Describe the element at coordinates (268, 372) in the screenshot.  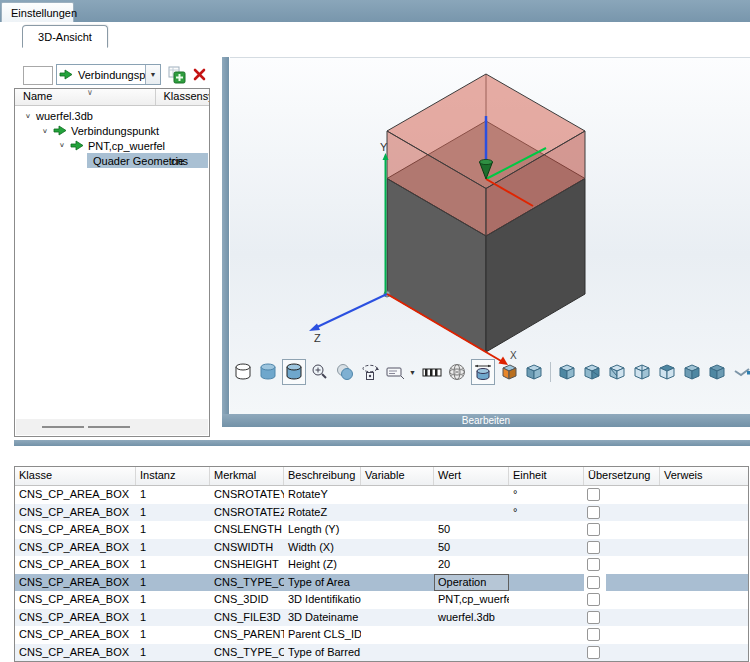
I see `shaded-cylinder-icon` at that location.